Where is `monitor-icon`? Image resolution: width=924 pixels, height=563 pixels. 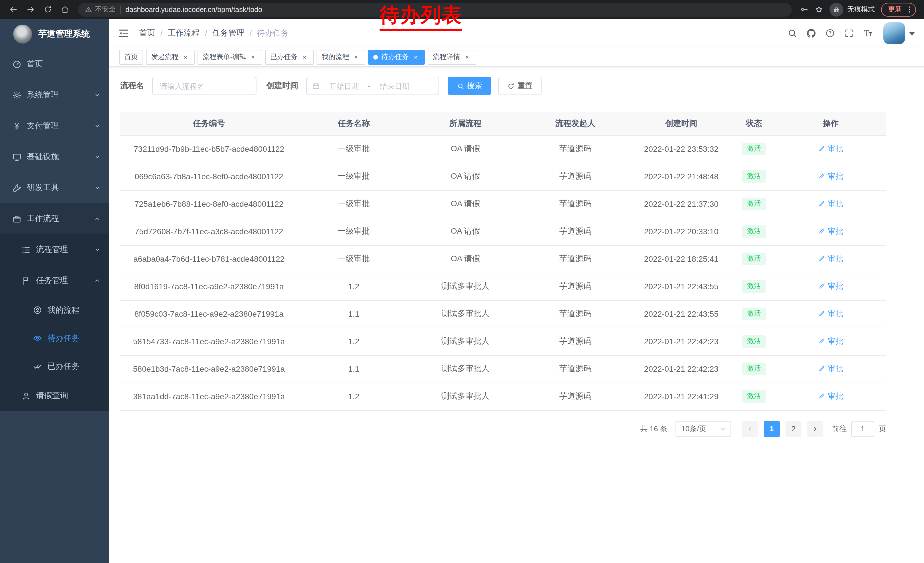 monitor-icon is located at coordinates (17, 157).